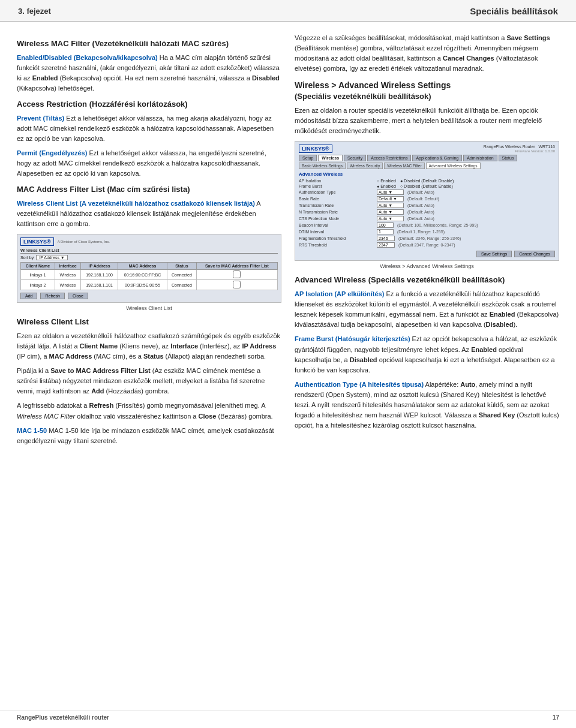  Describe the element at coordinates (29, 296) in the screenshot. I see `add-button: Add` at that location.